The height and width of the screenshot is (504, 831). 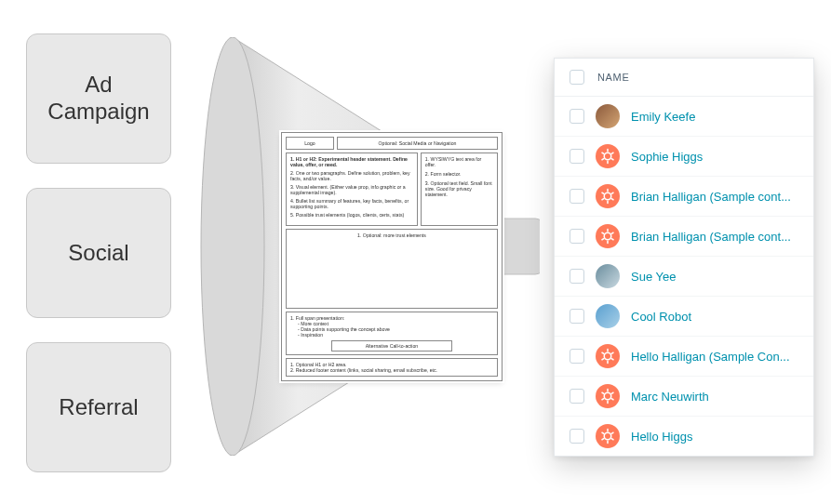 What do you see at coordinates (666, 156) in the screenshot?
I see `contact-name: Sophie Higgs` at bounding box center [666, 156].